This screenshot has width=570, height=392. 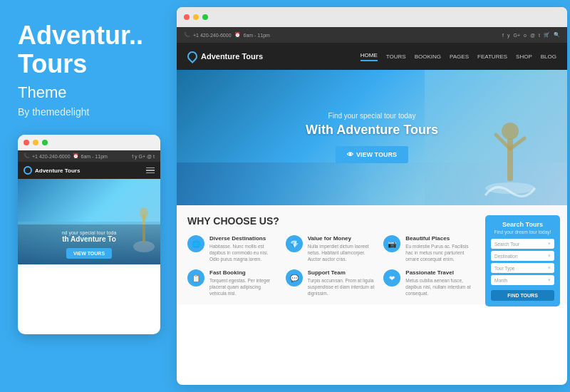 What do you see at coordinates (372, 130) in the screenshot?
I see `hero-title: With Adventure Tours` at bounding box center [372, 130].